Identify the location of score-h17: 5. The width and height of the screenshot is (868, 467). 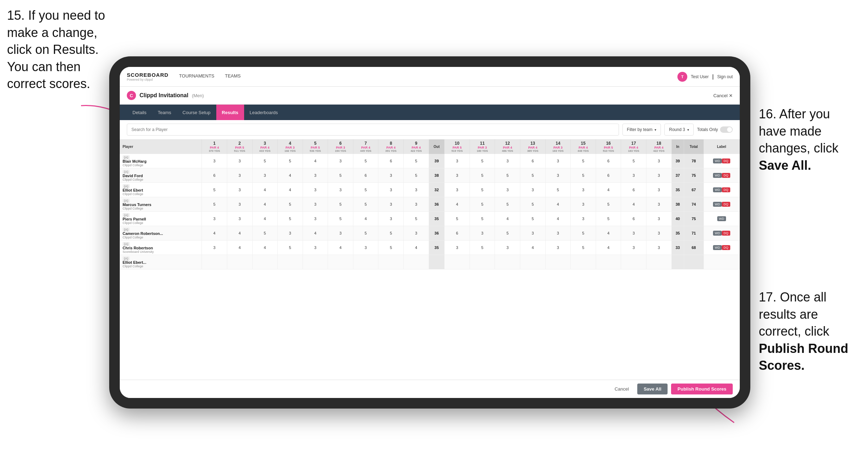
(634, 161).